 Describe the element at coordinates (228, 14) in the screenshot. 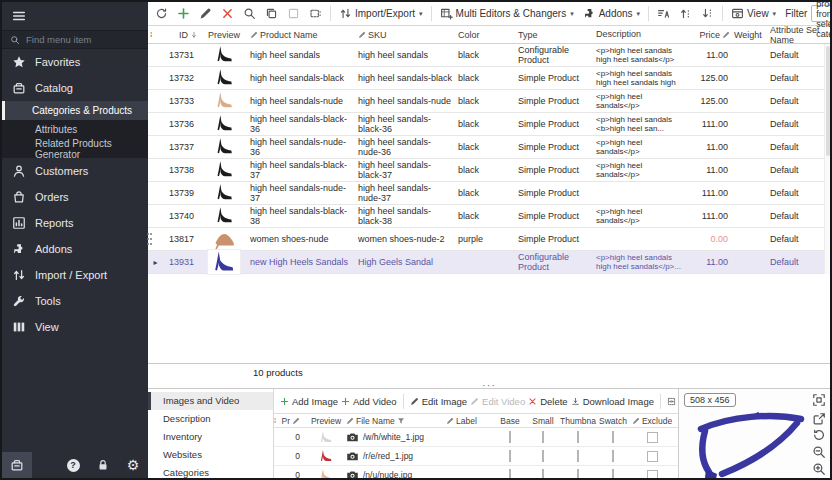

I see `delete-row-button` at that location.